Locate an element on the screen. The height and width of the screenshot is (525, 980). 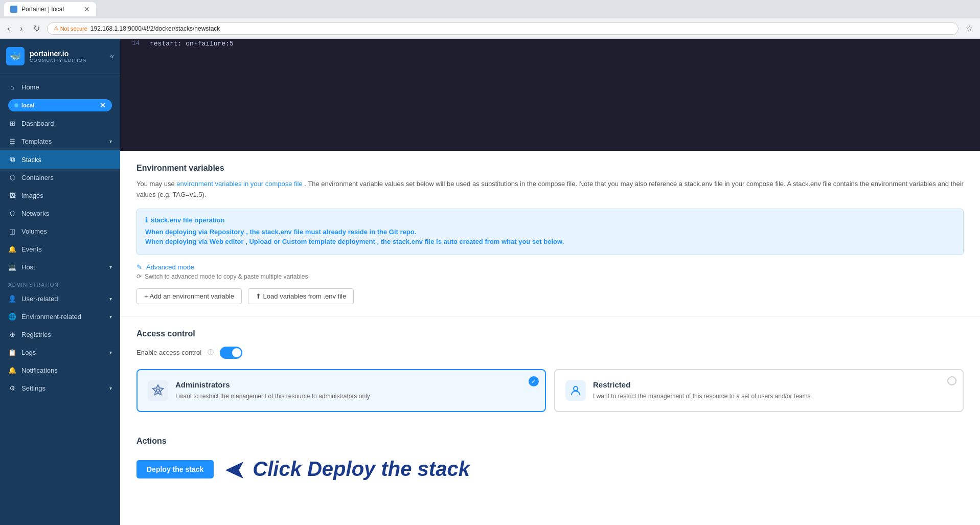
back-button: ‹ is located at coordinates (8, 29).